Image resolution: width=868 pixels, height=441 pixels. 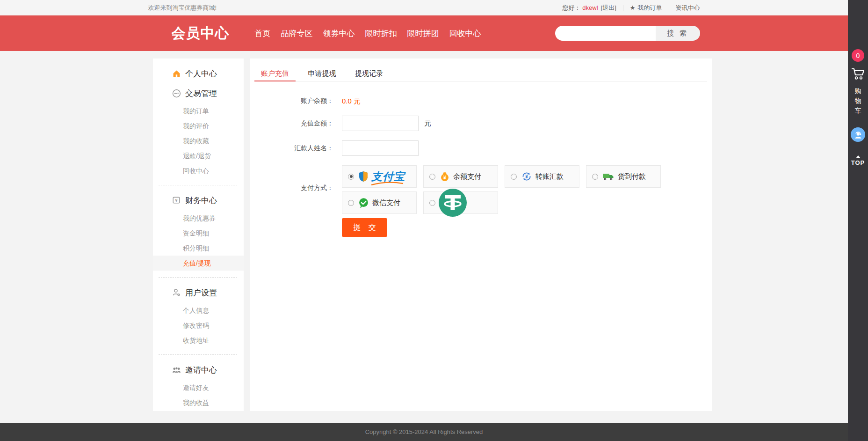 I want to click on amount-unit: 元, so click(x=427, y=124).